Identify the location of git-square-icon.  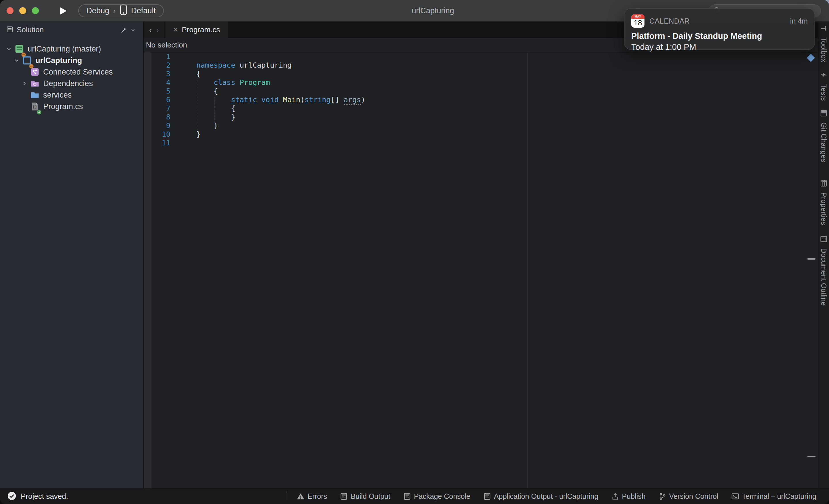
(824, 114).